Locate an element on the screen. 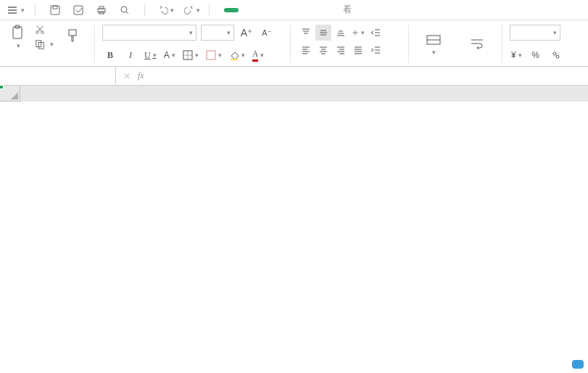 The image size is (588, 373). ribbon-group-alignment: ▾ is located at coordinates (354, 44).